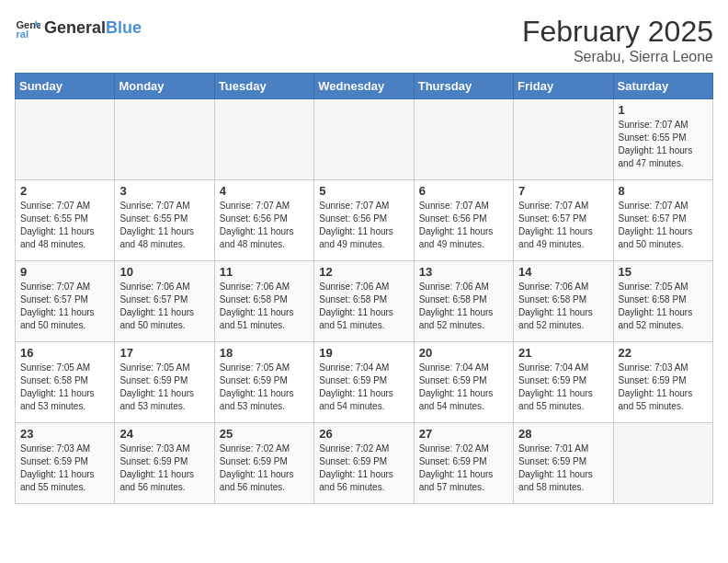 This screenshot has height=563, width=728. What do you see at coordinates (563, 86) in the screenshot?
I see `column-header-friday: Friday` at bounding box center [563, 86].